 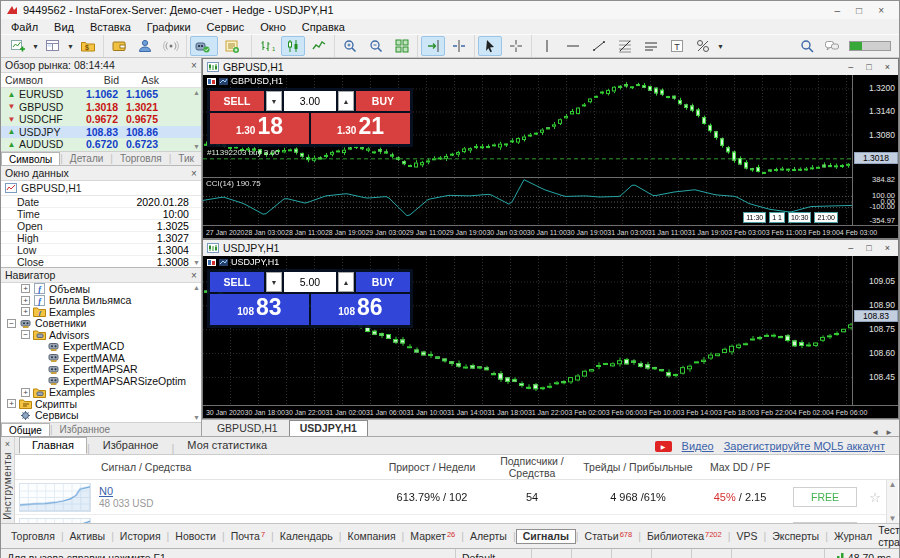 I want to click on toolbox-tab-журнал: Журнал, so click(x=853, y=536).